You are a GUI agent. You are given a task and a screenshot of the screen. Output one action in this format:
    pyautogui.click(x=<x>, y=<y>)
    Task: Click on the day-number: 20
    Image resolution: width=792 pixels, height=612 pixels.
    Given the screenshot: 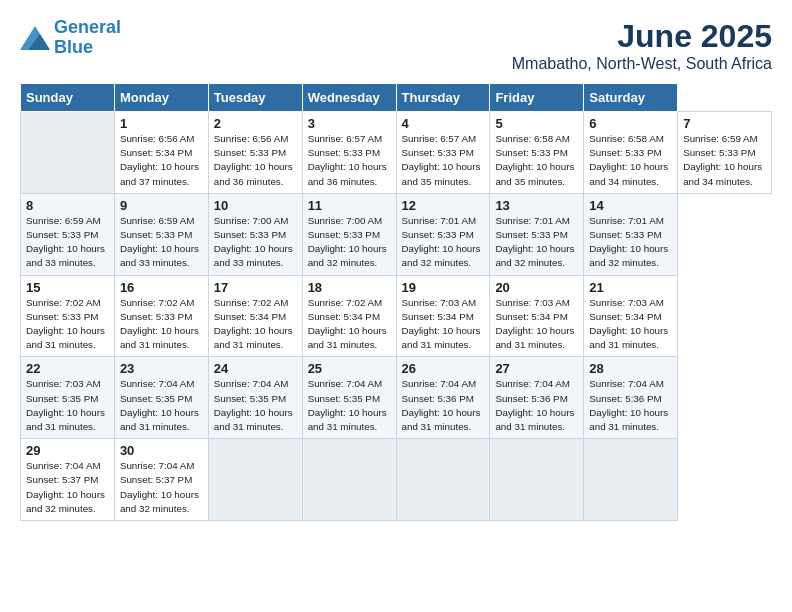 What is the action you would take?
    pyautogui.click(x=536, y=288)
    